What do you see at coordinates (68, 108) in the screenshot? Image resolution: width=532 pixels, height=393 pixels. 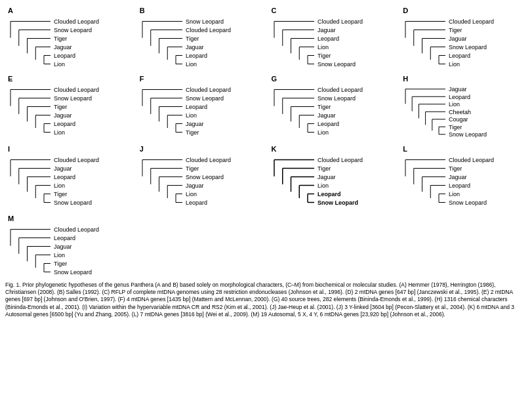 I see `panel-E: EClouded LeopardSnow LeopardTigerJaguarL…` at bounding box center [68, 108].